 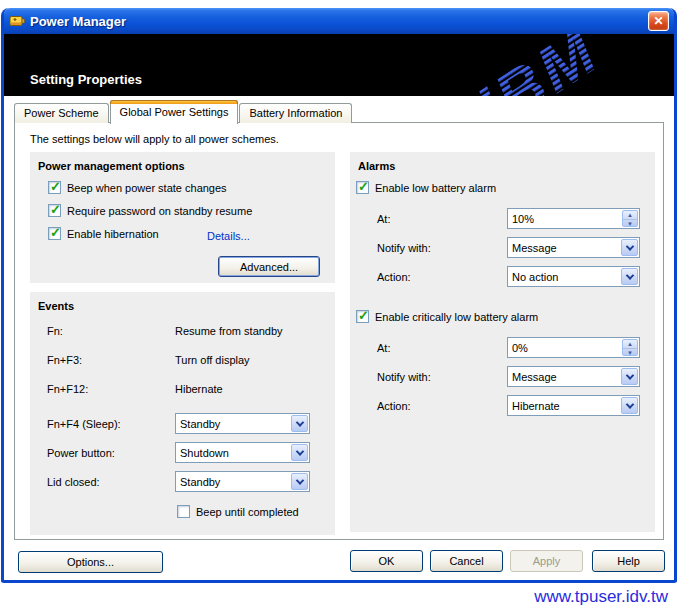 I want to click on critical-alarm-action-dropdown: Hibernate, so click(x=574, y=406).